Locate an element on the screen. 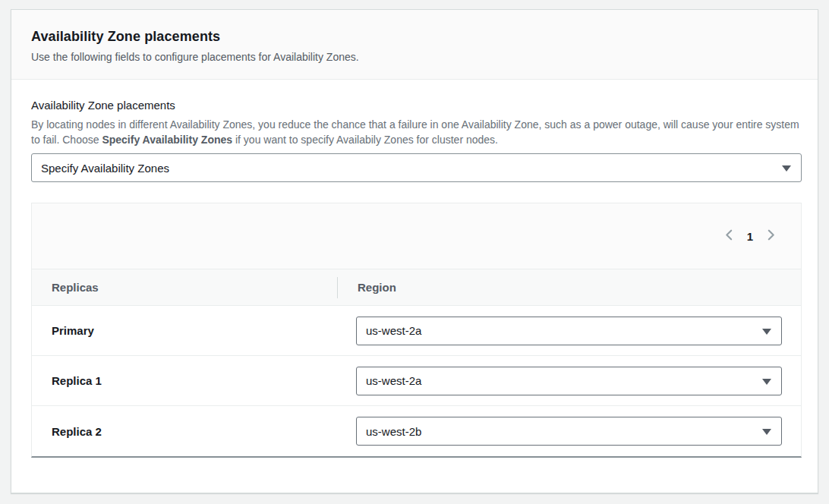 The height and width of the screenshot is (504, 829). az-placements-field-label: Availability Zone placements is located at coordinates (416, 105).